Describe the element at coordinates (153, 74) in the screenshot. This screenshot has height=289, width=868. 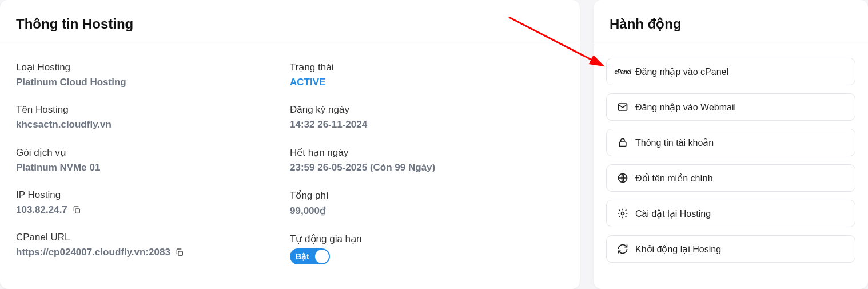
I see `hosting-type-field: Loại Hosting Platinum Cloud Hosting` at that location.